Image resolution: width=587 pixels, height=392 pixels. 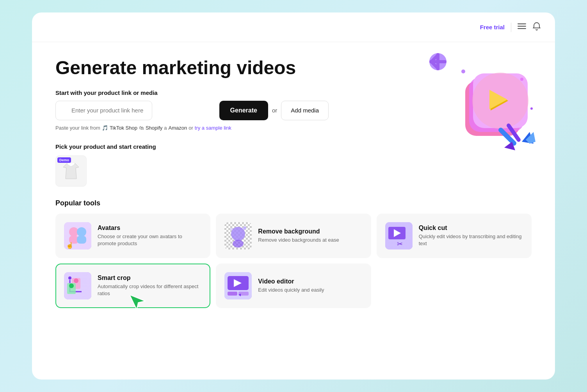 I want to click on video-editor-name: Video editor, so click(x=310, y=282).